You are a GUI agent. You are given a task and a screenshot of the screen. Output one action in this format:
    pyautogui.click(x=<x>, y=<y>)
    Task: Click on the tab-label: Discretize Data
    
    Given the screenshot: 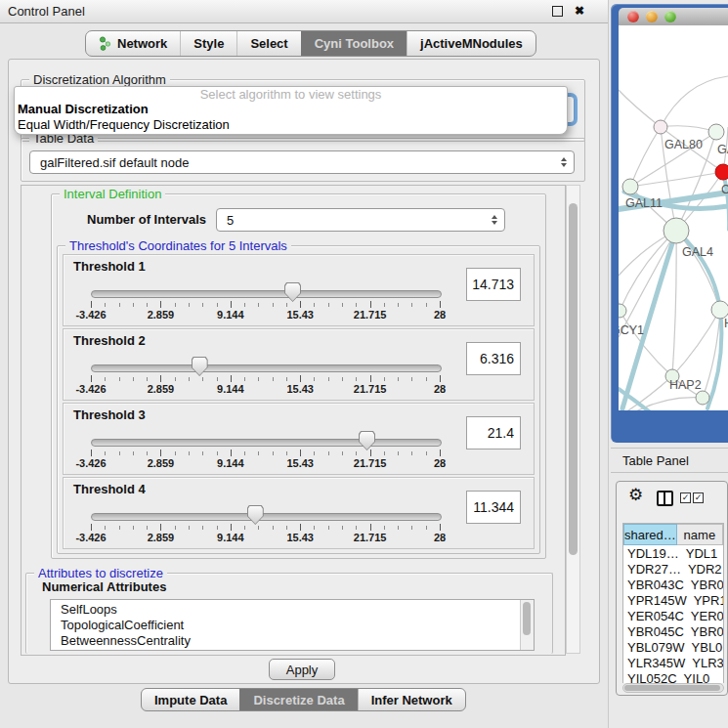 What is the action you would take?
    pyautogui.click(x=299, y=700)
    